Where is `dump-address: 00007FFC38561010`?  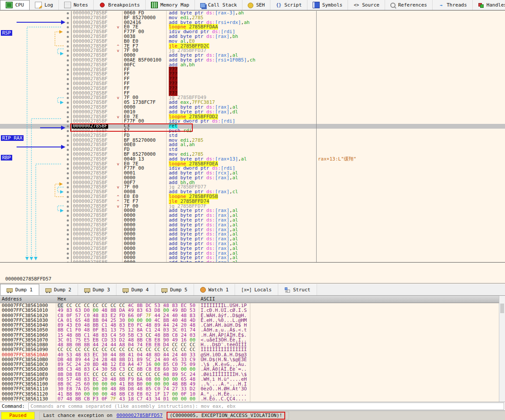 dump-address: 00007FFC38561010 is located at coordinates (25, 311).